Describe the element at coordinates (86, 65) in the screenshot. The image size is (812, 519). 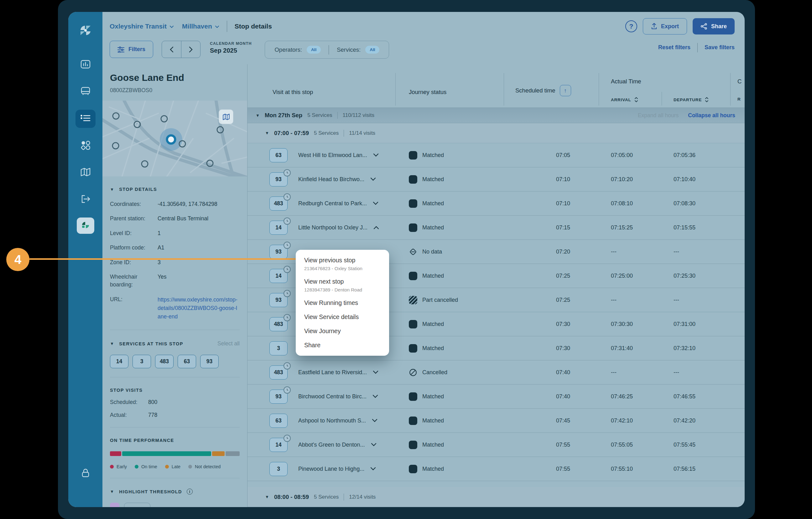
I see `bar-chart-icon` at that location.